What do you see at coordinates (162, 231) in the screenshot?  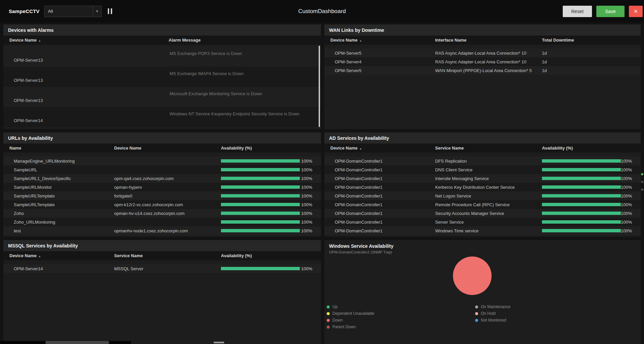 I see `table-row: test opmanhv-node1.csez.zohocorpin.com 1…` at bounding box center [162, 231].